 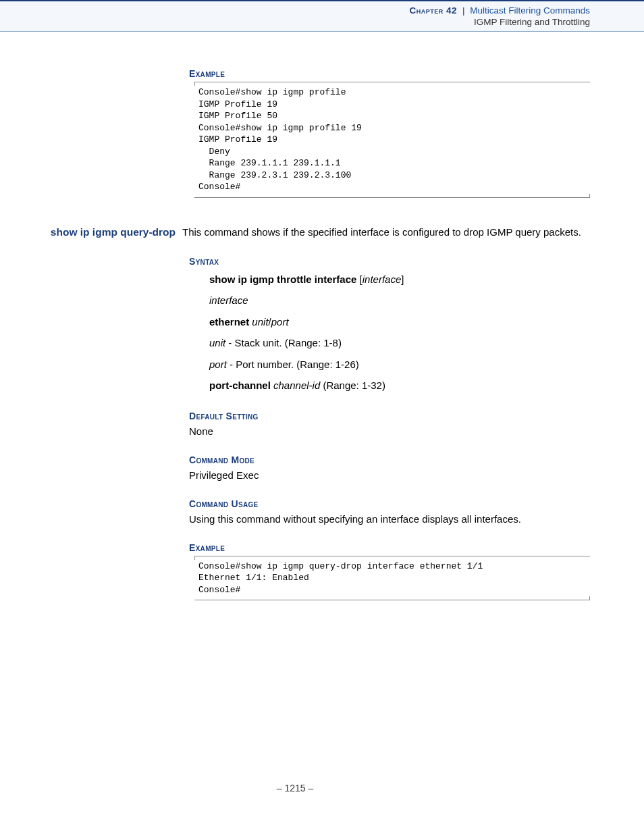 What do you see at coordinates (297, 385) in the screenshot?
I see `portchannel-arg: channel-id` at bounding box center [297, 385].